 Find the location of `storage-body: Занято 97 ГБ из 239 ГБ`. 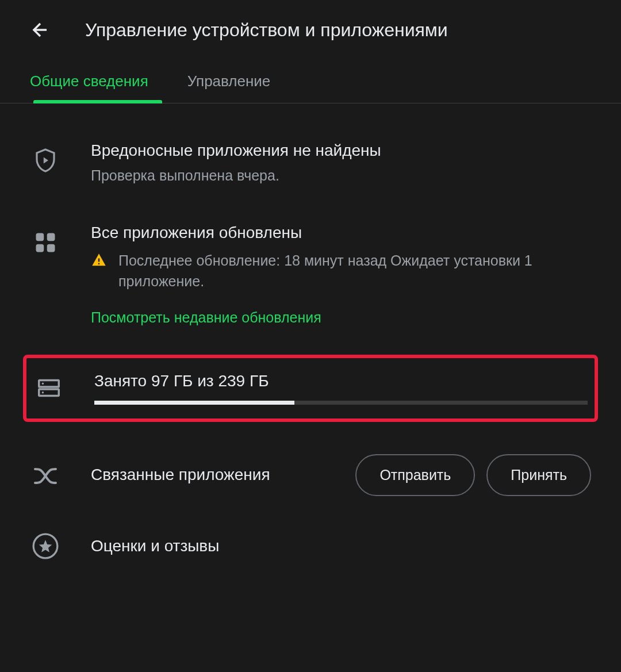

storage-body: Занято 97 ГБ из 239 ГБ is located at coordinates (341, 389).